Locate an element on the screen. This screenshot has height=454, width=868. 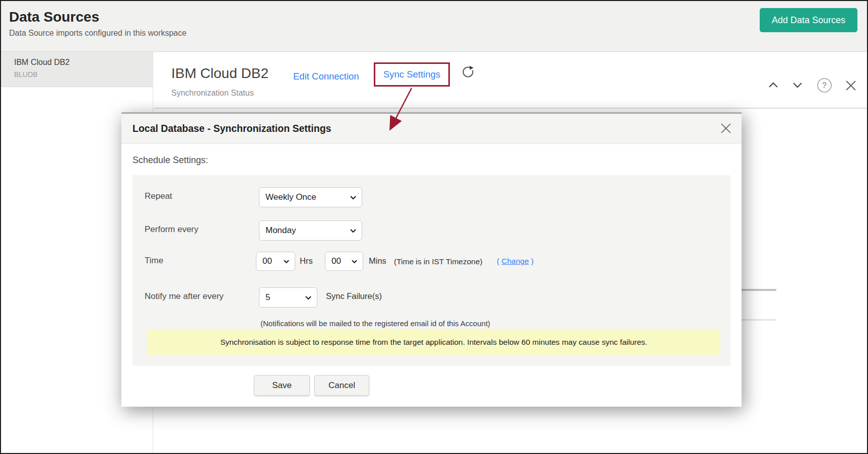
sidebar-item-ibm-cloud-db2: IBM Cloud DB2 BLUDB is located at coordinates (77, 69).